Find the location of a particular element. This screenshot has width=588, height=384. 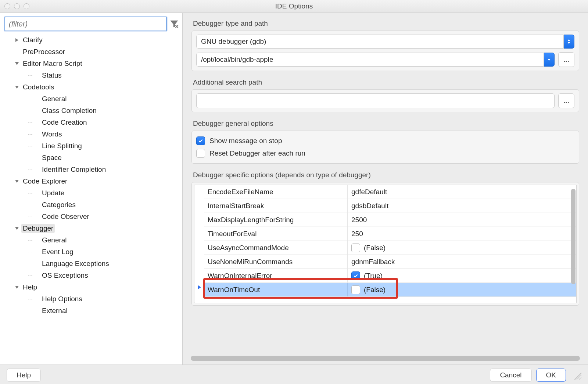

tree-item-ct-class-completion: Class Completion is located at coordinates (108, 111).